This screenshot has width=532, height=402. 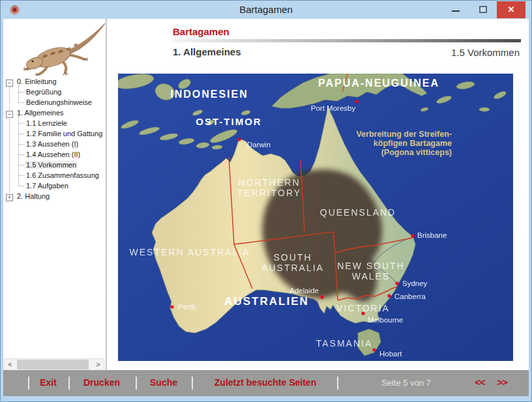 I want to click on label-western-australia: WESTERN AUSTRALIA, so click(x=190, y=252).